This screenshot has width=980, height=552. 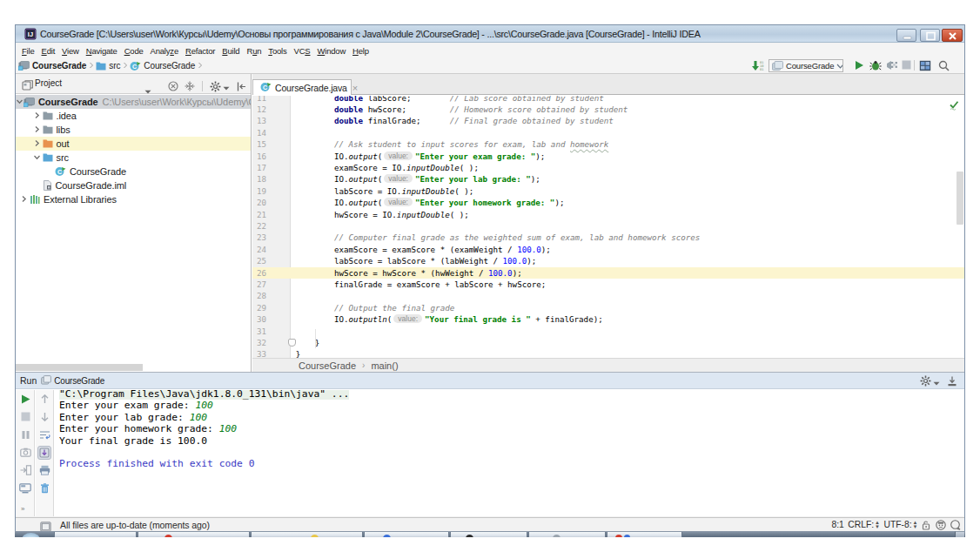 What do you see at coordinates (960, 199) in the screenshot?
I see `editor-vertical-scrollbar` at bounding box center [960, 199].